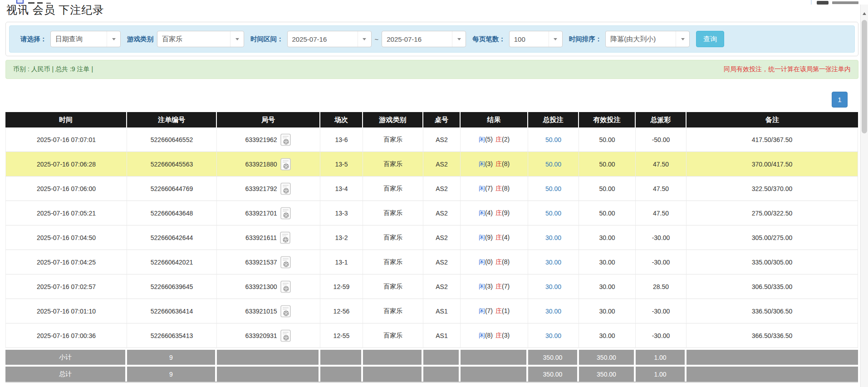 Image resolution: width=868 pixels, height=387 pixels. Describe the element at coordinates (432, 238) in the screenshot. I see `table-row: 2025-07-16 07:04:50522660642644633921611…` at that location.